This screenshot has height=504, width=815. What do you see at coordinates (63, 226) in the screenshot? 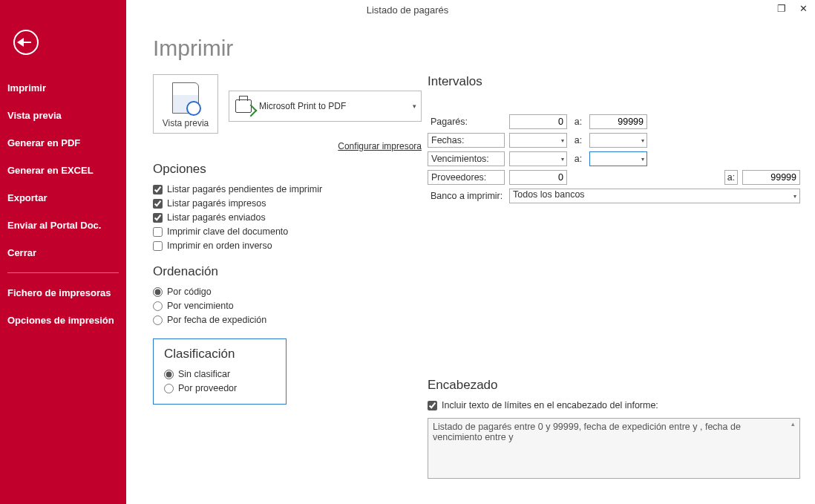
I see `sidebar-item-enviar-portal: Enviar al Portal Doc.` at bounding box center [63, 226].